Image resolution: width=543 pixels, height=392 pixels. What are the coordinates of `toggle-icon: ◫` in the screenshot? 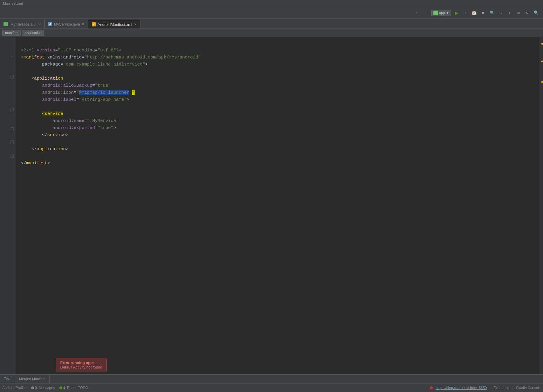 It's located at (518, 13).